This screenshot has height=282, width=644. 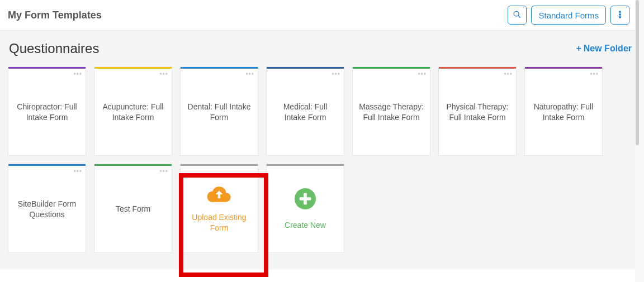 What do you see at coordinates (569, 15) in the screenshot?
I see `top-actions: Standard Forms` at bounding box center [569, 15].